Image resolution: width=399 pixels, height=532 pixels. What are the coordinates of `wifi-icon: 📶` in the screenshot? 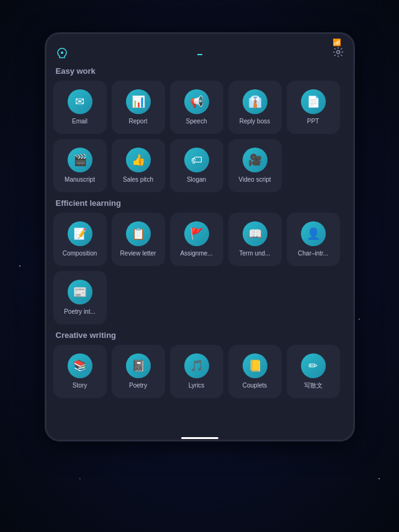 It's located at (337, 42).